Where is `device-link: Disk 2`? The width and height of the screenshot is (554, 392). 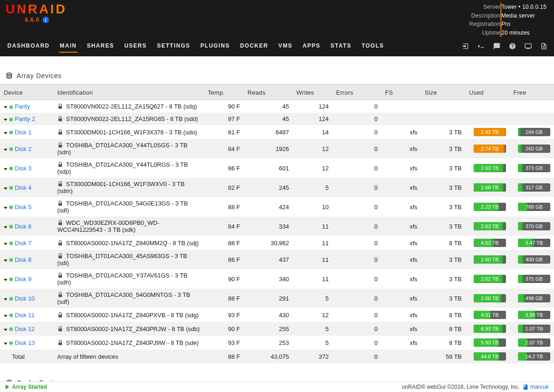 device-link: Disk 2 is located at coordinates (23, 149).